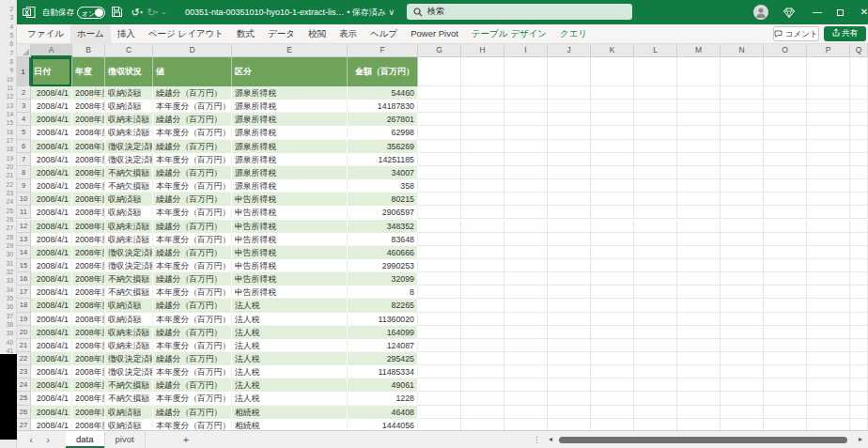 Image resolution: width=868 pixels, height=448 pixels. I want to click on cell-H3, so click(483, 106).